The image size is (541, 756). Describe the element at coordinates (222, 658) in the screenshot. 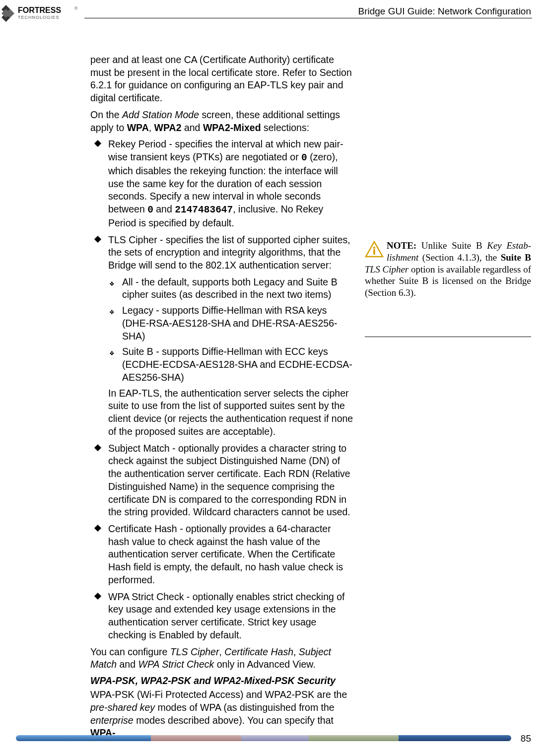

I see `paragraph: You can configure TLS Cipher, Certificat…` at that location.